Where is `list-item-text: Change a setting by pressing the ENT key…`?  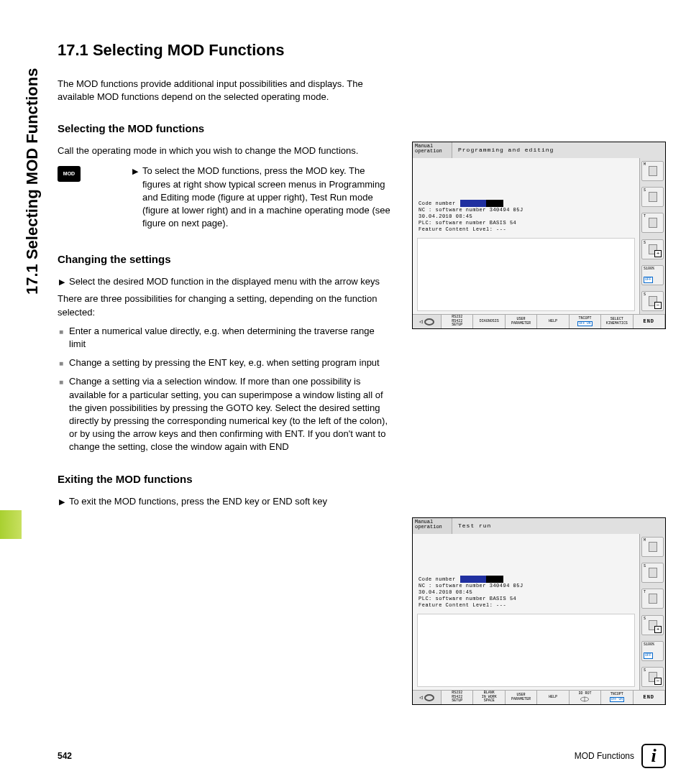
list-item-text: Change a setting by pressing the ENT key… is located at coordinates (224, 363).